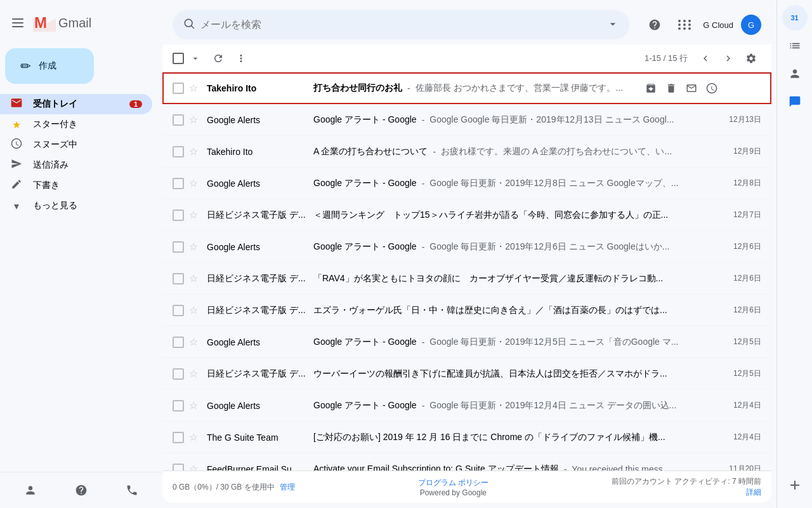  What do you see at coordinates (795, 46) in the screenshot?
I see `tasks-panel-icon` at bounding box center [795, 46].